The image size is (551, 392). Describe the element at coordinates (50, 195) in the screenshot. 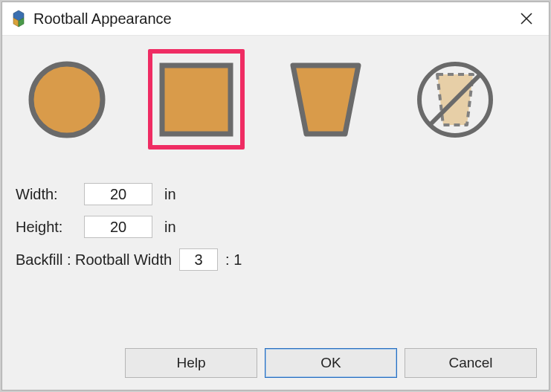

I see `width-label: Width:` at that location.